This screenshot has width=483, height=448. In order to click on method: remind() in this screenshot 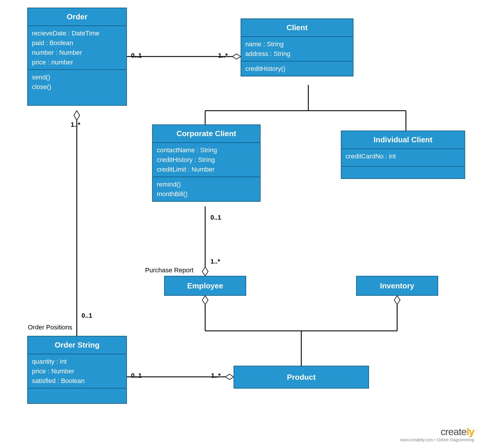, I will do `click(206, 184)`.